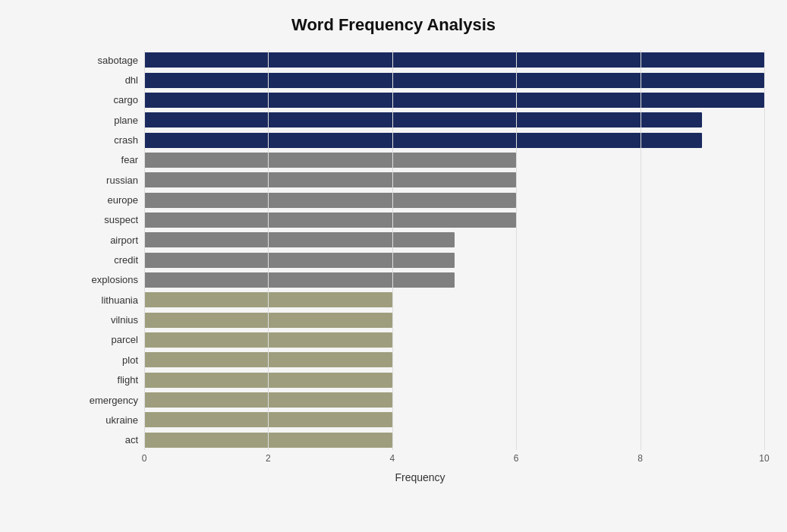 This screenshot has width=787, height=532. What do you see at coordinates (110, 220) in the screenshot?
I see `y-label-suspect: suspect` at bounding box center [110, 220].